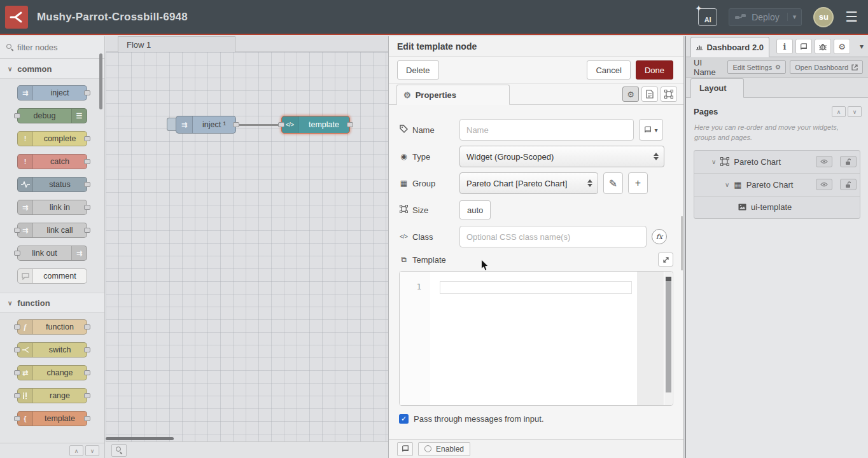 The image size is (868, 458). Describe the element at coordinates (536, 94) in the screenshot. I see `dialog-tabs: ⚙ Properties ⚙` at that location.